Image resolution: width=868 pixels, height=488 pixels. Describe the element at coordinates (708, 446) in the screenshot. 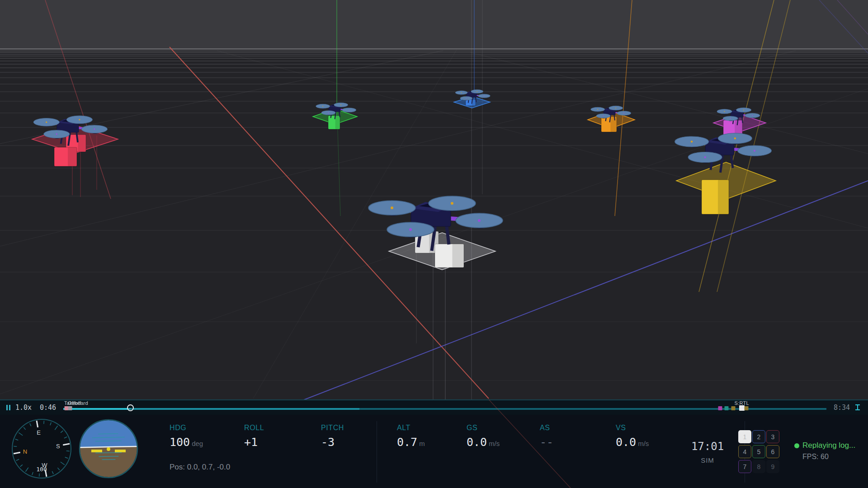

I see `sim-time: 17:01` at that location.